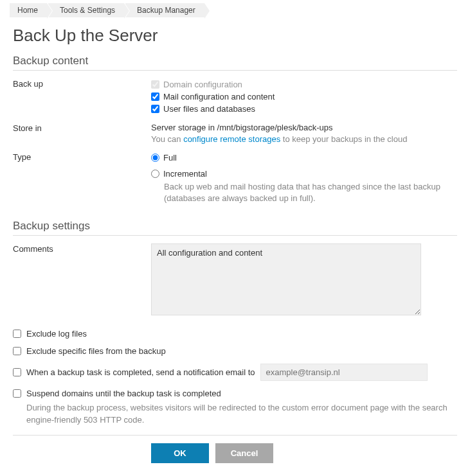 This screenshot has height=476, width=470. I want to click on checkbox-exclude-files, so click(17, 351).